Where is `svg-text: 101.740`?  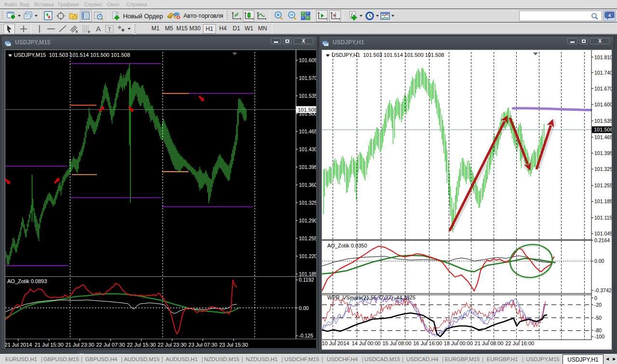
svg-text: 101.740 is located at coordinates (603, 73).